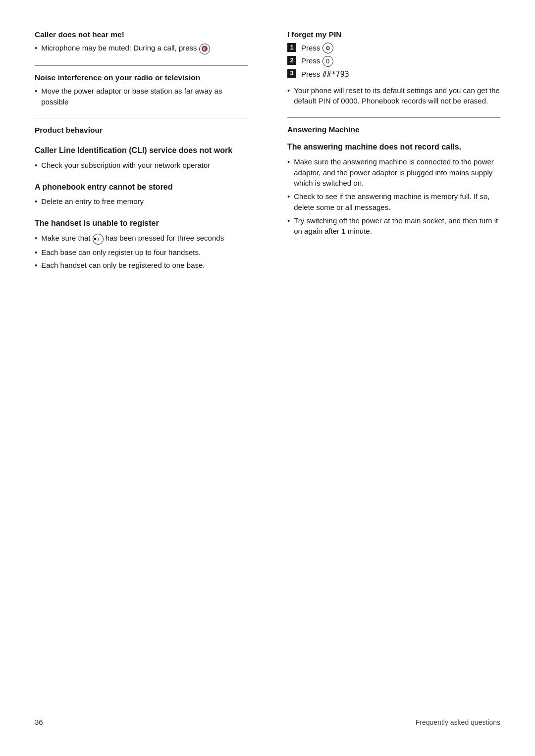  Describe the element at coordinates (98, 239) in the screenshot. I see `speaker-icon: ●）` at that location.